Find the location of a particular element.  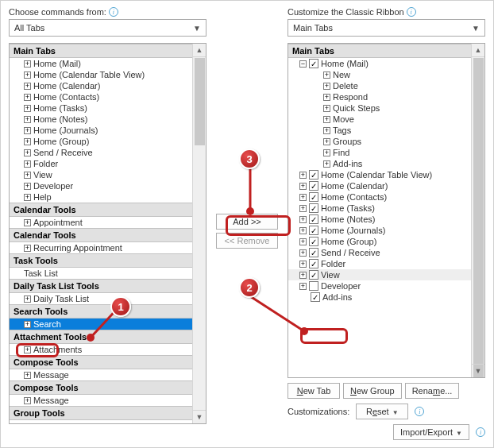

add-button: Add >> is located at coordinates (247, 222).